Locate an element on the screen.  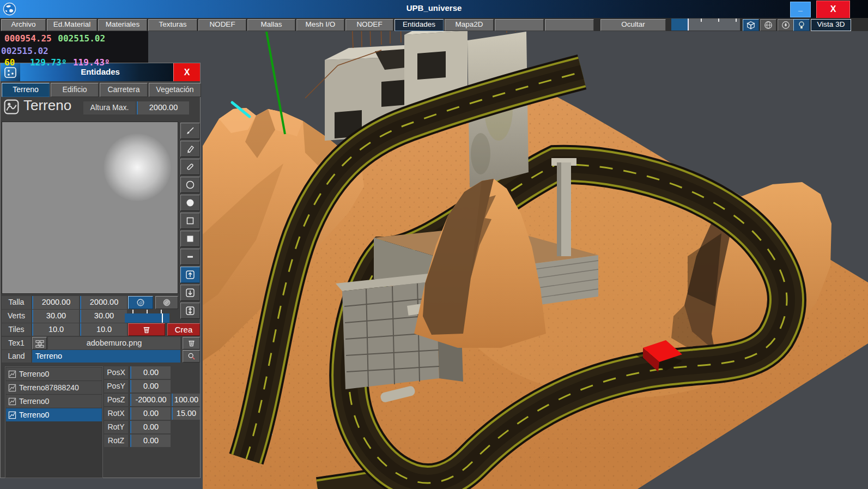
circle-outline-icon is located at coordinates (190, 185).